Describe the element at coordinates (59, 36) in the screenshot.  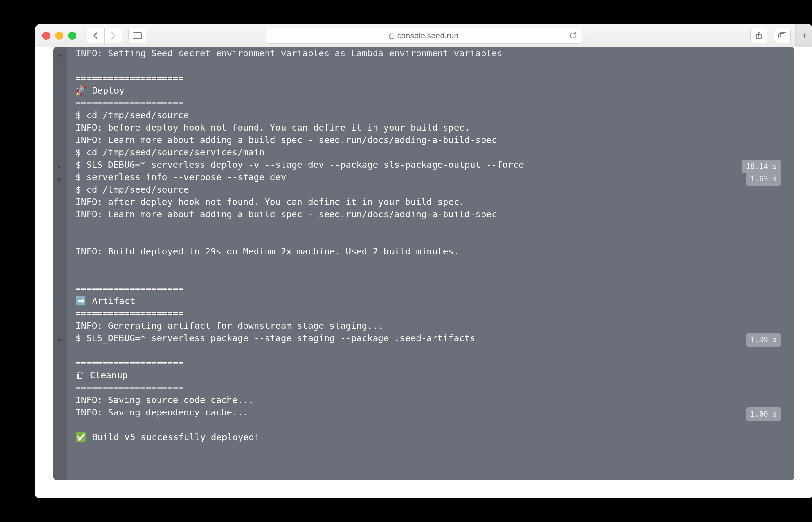
I see `window-controls` at that location.